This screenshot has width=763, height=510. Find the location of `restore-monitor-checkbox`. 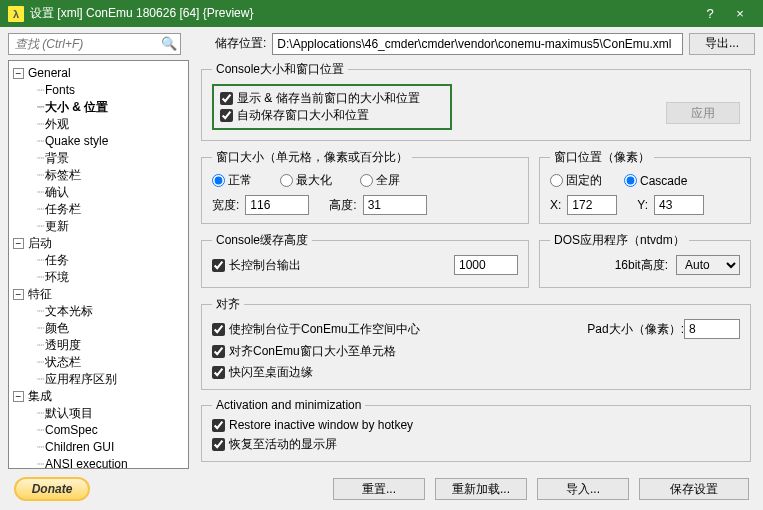

restore-monitor-checkbox is located at coordinates (218, 444).